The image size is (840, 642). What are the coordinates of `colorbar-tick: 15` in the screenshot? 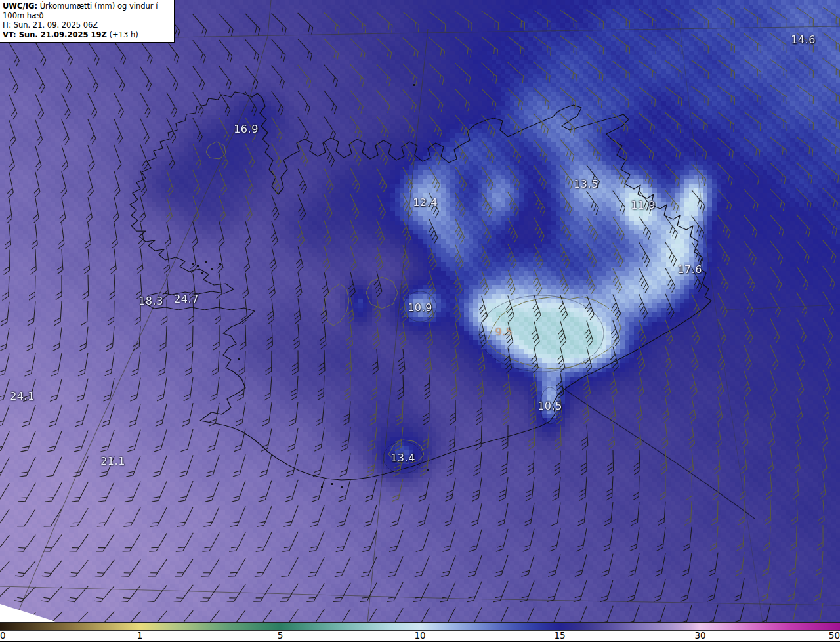 It's located at (559, 635).